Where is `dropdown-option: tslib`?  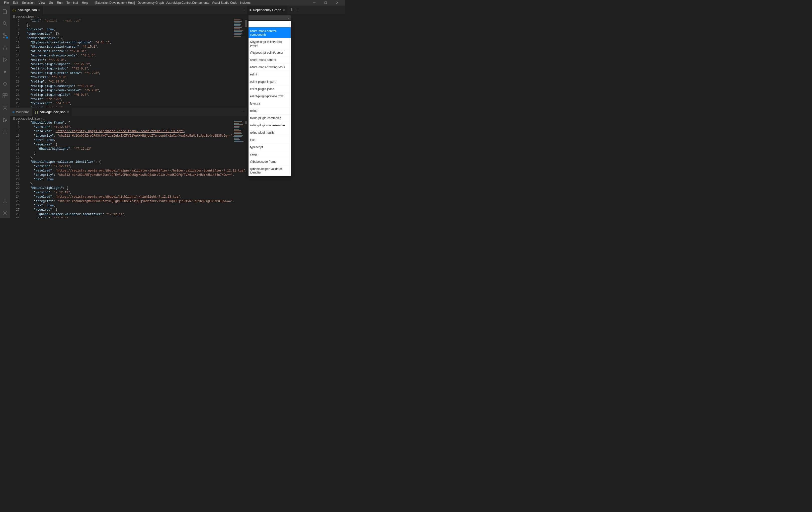 dropdown-option: tslib is located at coordinates (270, 140).